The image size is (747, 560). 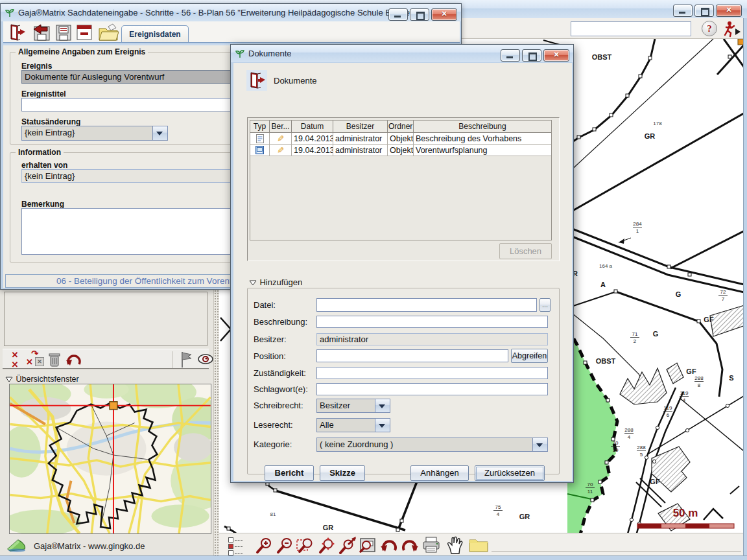 What do you see at coordinates (606, 361) in the screenshot?
I see `svg-text: OBST` at bounding box center [606, 361].